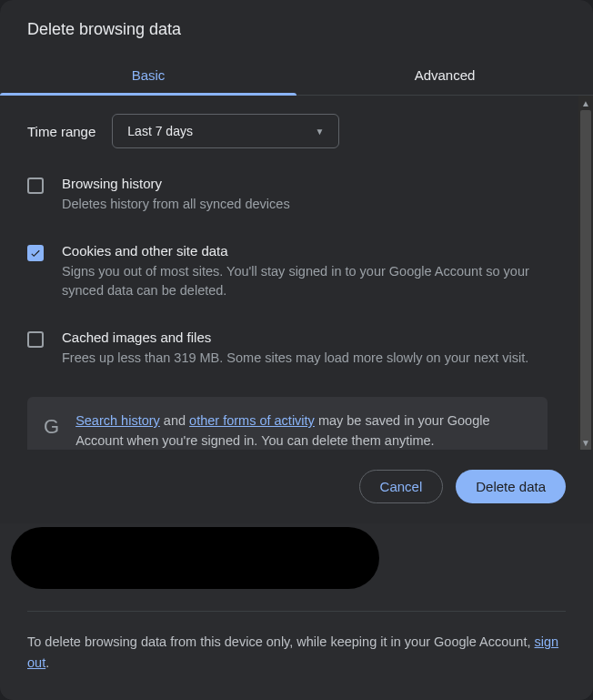 The height and width of the screenshot is (700, 593). What do you see at coordinates (586, 442) in the screenshot?
I see `scroll-down-icon: ▼` at bounding box center [586, 442].